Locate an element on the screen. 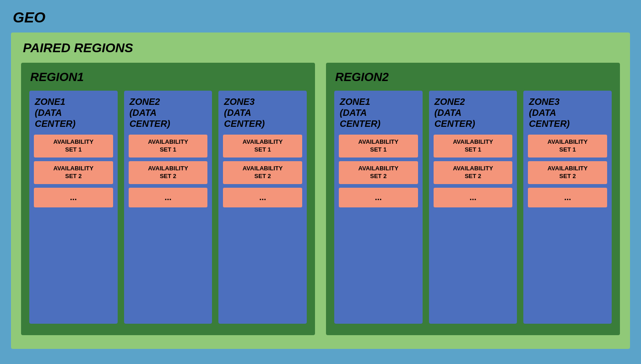 Image resolution: width=641 pixels, height=364 pixels. region2-zone3-avset2: AVAILABILITYSET 2 is located at coordinates (568, 173).